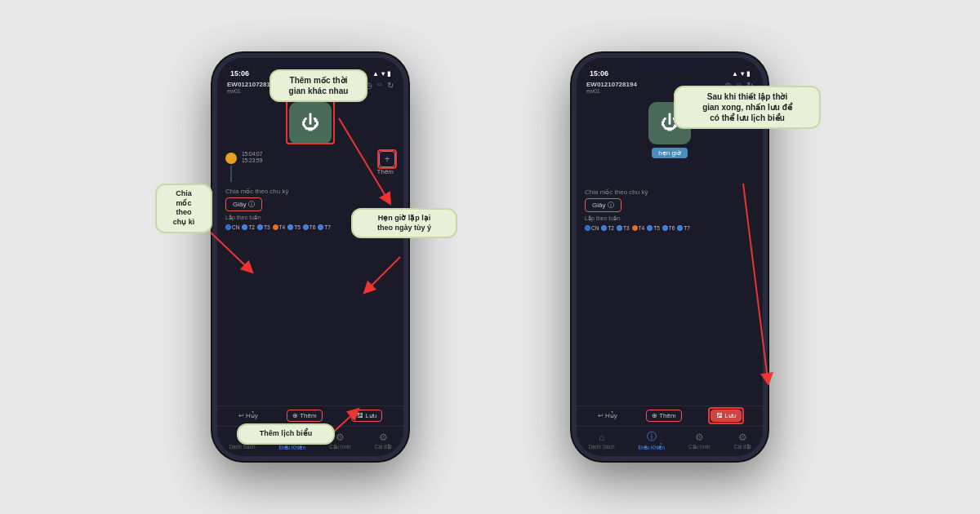  What do you see at coordinates (741, 73) in the screenshot?
I see `right-status-icons: ▲ ▾ ▮` at bounding box center [741, 73].